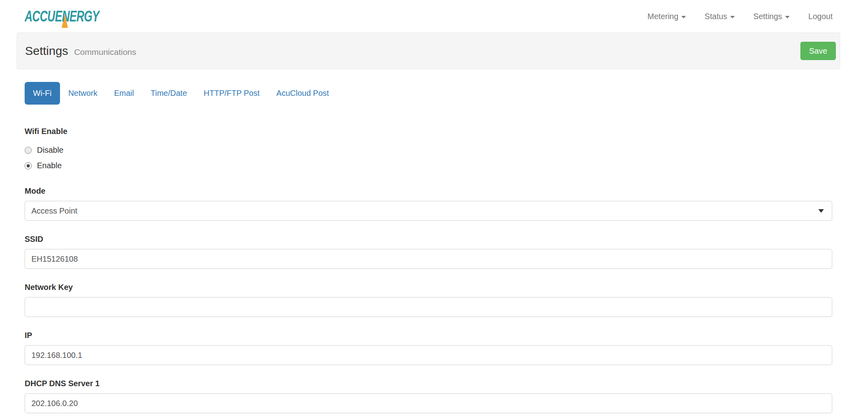  What do you see at coordinates (44, 150) in the screenshot?
I see `radio-option-disable: Disable` at bounding box center [44, 150].